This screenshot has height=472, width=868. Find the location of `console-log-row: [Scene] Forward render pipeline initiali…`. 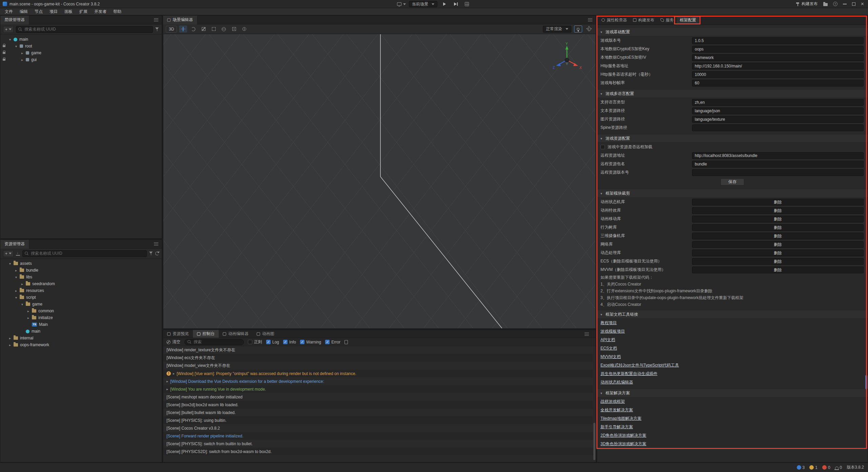

console-log-row: [Scene] Forward render pipeline initiali… is located at coordinates (378, 436).